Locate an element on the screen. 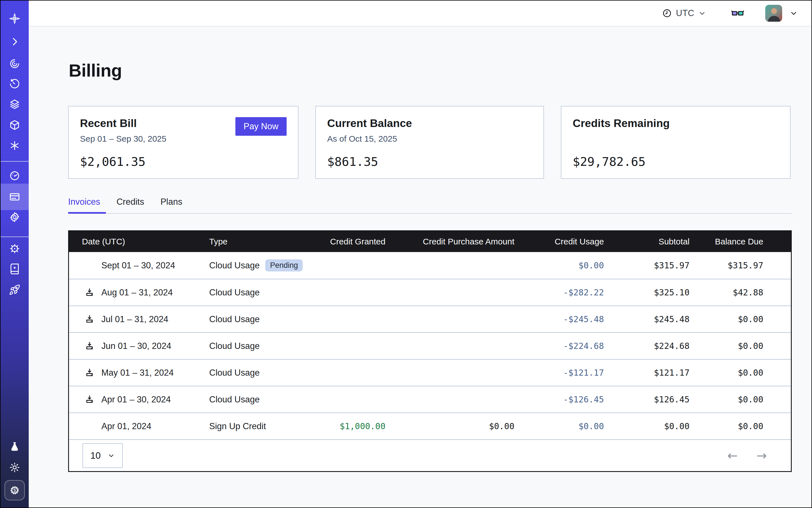  sidebar-item-usage is located at coordinates (15, 176).